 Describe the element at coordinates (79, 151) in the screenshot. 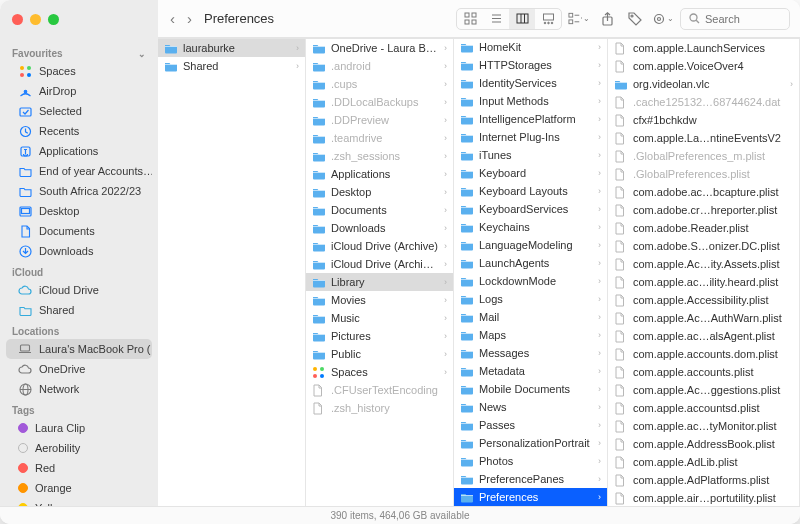

I see `sidebar-item: Applications` at that location.